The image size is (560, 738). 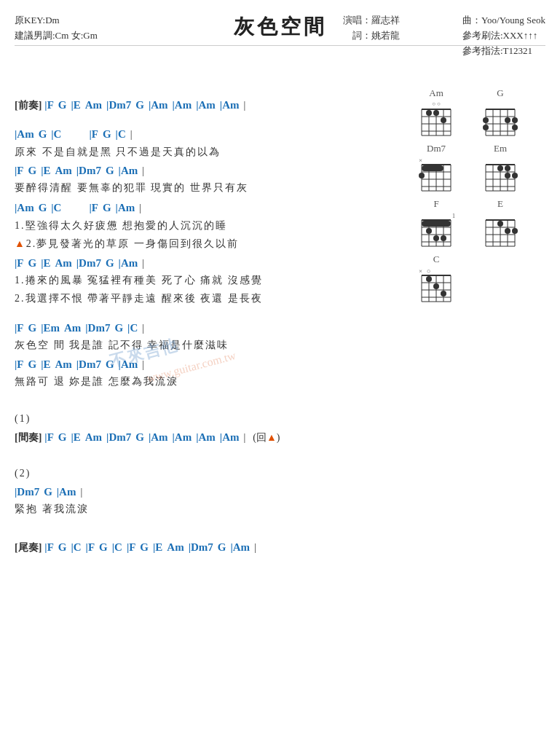 What do you see at coordinates (204, 264) in the screenshot?
I see `chorus-chords: |F G |E Am |Dm7 G |Am |` at bounding box center [204, 264].